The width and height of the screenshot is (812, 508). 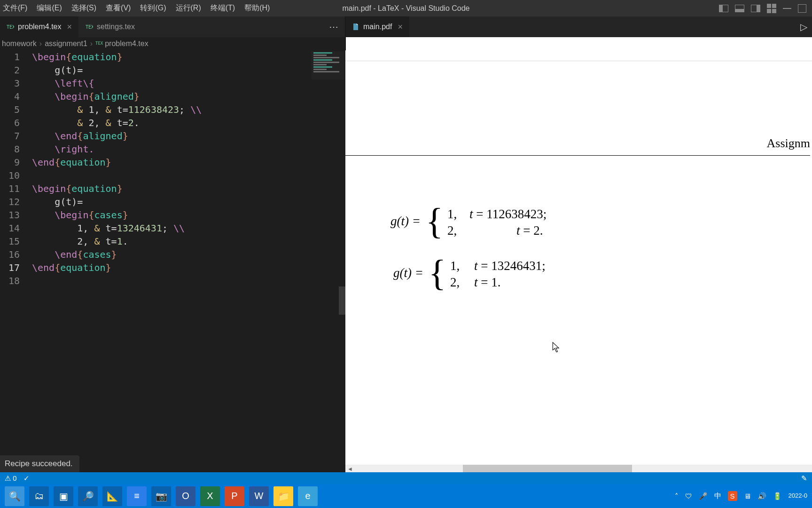 What do you see at coordinates (153, 8) in the screenshot?
I see `menu-item: 转到(G)` at bounding box center [153, 8].